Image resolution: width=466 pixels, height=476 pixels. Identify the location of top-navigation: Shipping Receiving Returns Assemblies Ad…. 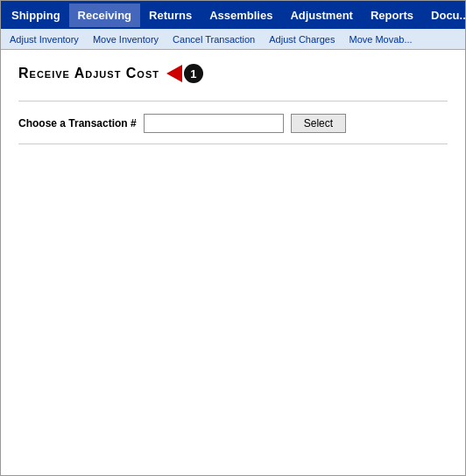
(233, 15).